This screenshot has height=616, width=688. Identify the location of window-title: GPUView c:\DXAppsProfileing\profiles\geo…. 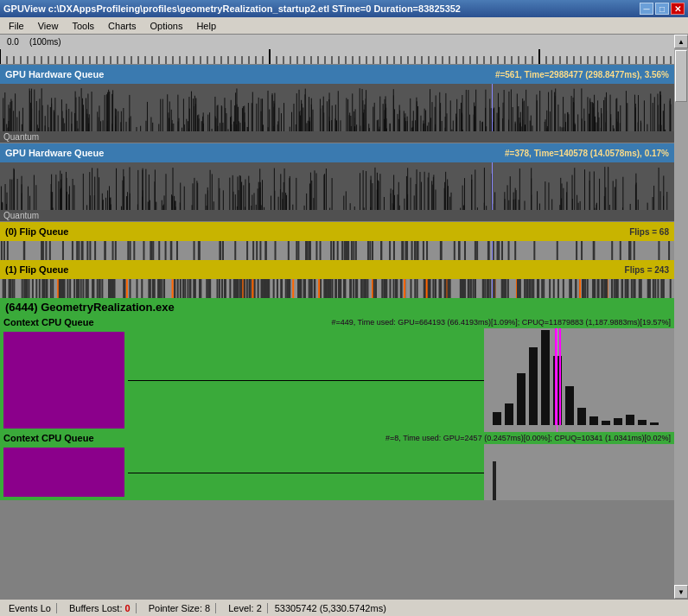
(322, 9).